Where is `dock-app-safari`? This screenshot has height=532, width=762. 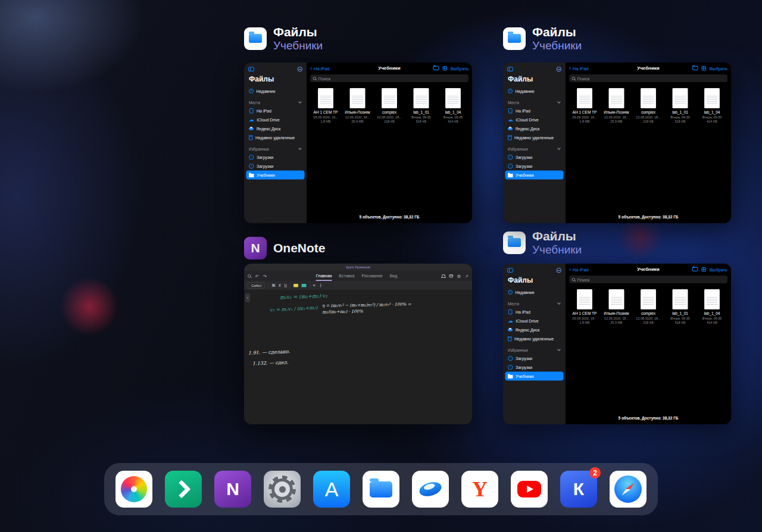
dock-app-safari is located at coordinates (628, 489).